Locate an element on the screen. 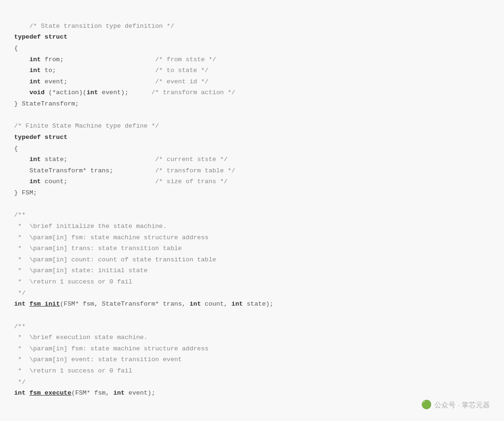 This screenshot has width=504, height=421. field-state: int state; /* current stste */ is located at coordinates (128, 159).